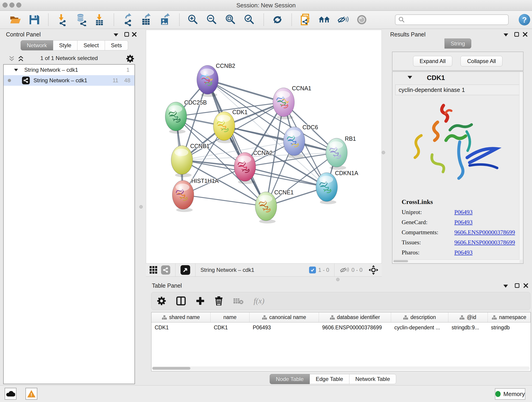 Image resolution: width=532 pixels, height=402 pixels. I want to click on refresh-button, so click(278, 20).